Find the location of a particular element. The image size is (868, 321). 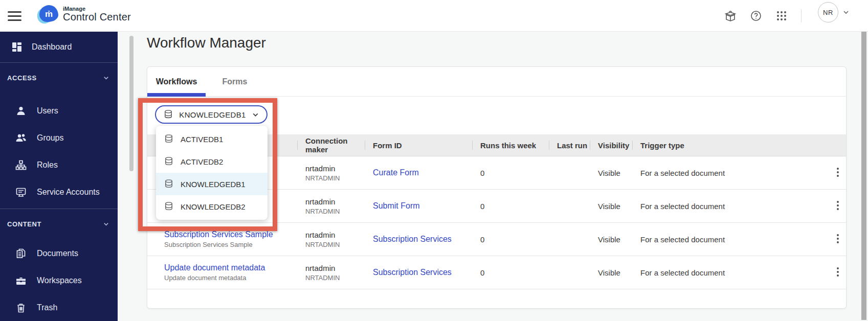

roles-hierarchy-icon is located at coordinates (21, 165).